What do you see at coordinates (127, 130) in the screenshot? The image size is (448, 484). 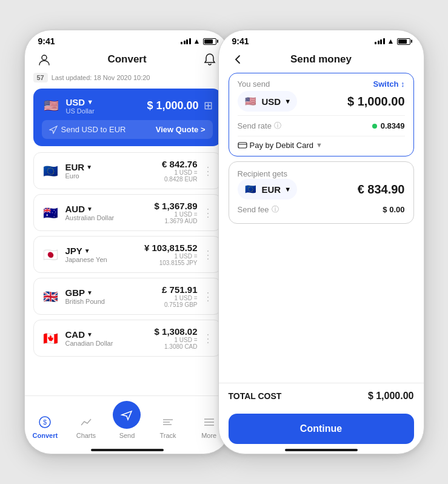 I see `send-quote-row: Send USD to EUR View Quote >` at bounding box center [127, 130].